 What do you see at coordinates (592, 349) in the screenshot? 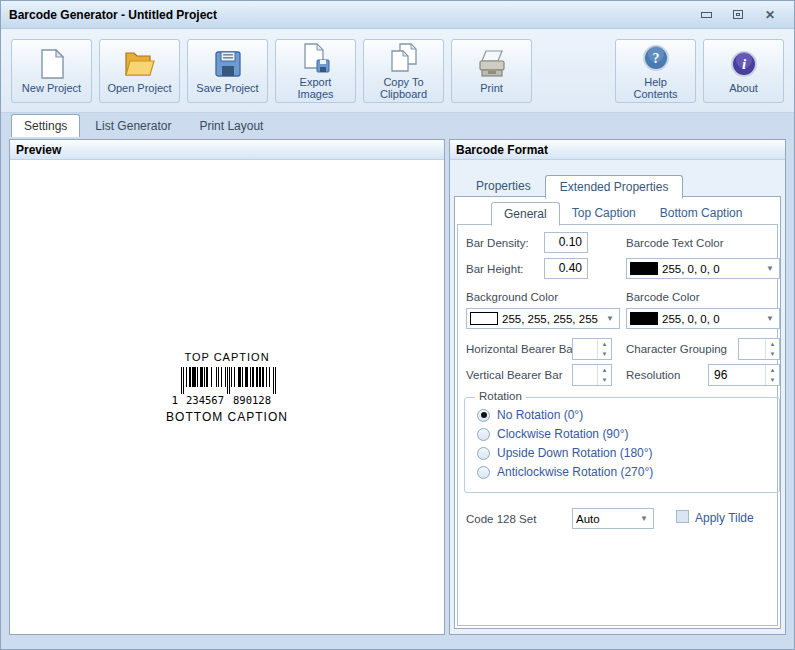
I see `horizontal-bearer-bar-spinner: ▲▼` at bounding box center [592, 349].